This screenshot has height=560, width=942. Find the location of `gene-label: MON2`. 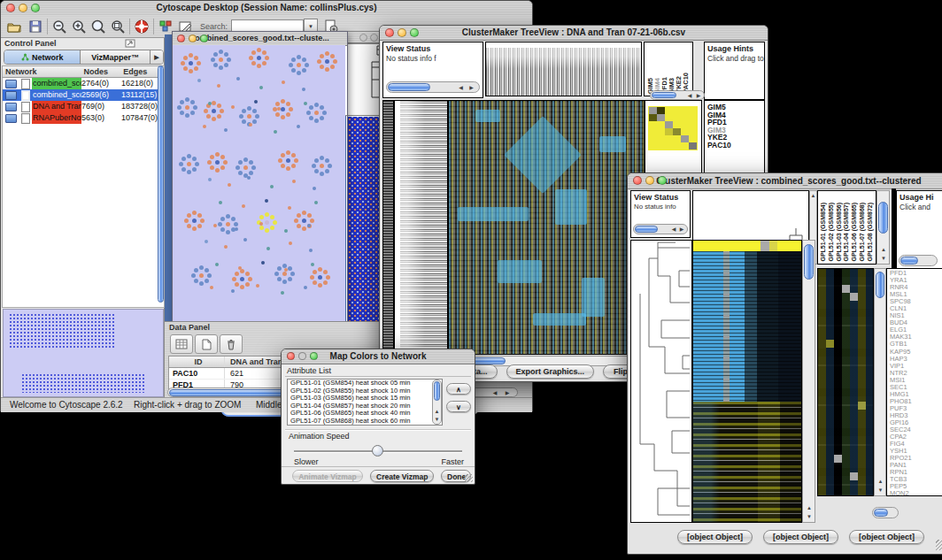

gene-label: MON2 is located at coordinates (915, 494).